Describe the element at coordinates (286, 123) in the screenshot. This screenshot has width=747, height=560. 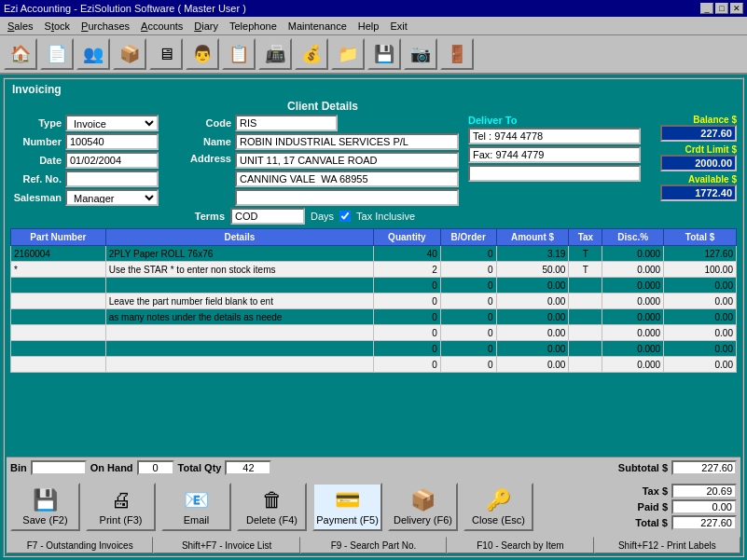
I see `code-input` at that location.